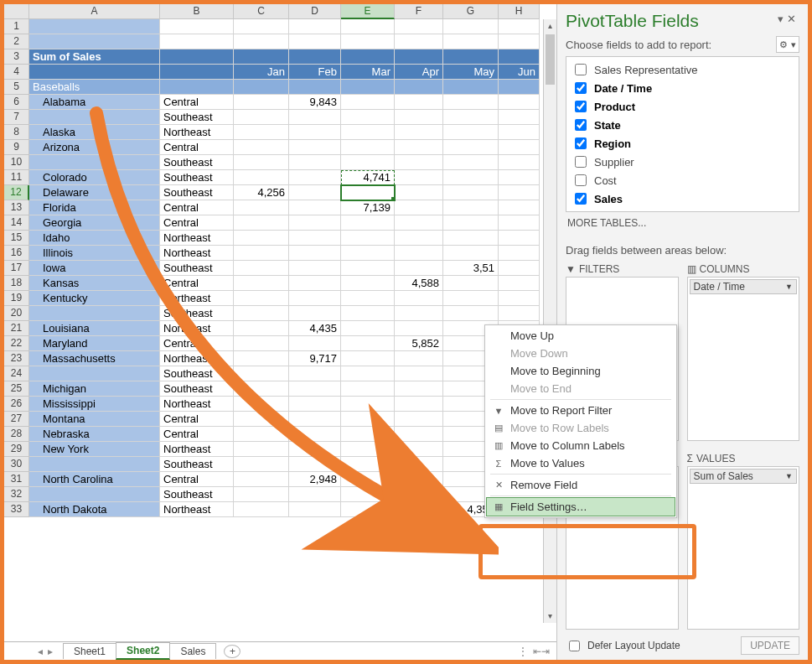  What do you see at coordinates (95, 329) in the screenshot?
I see `cell-A21: Louisiana` at bounding box center [95, 329].